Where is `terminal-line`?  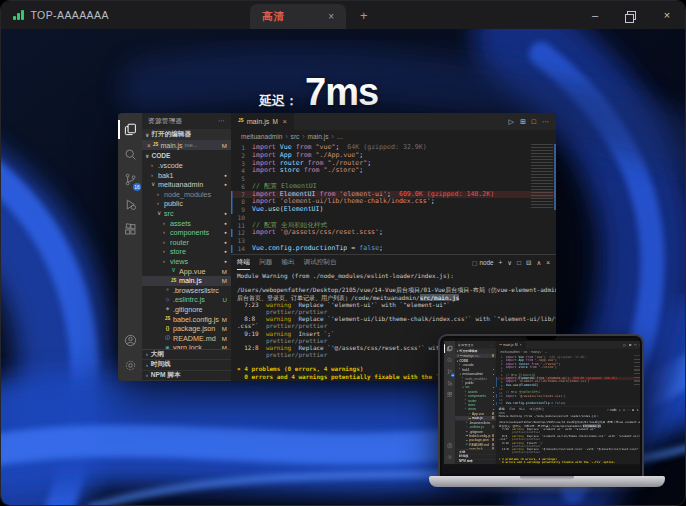
terminal-line is located at coordinates (396, 282).